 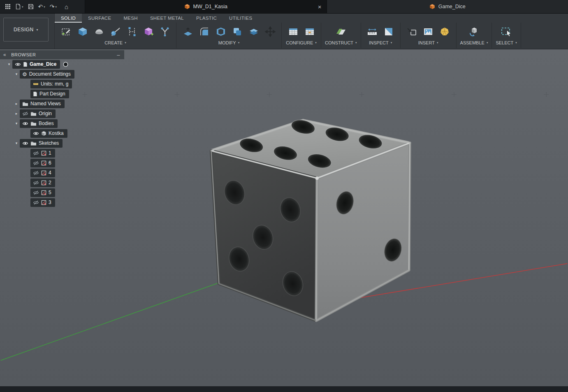 I want to click on file-menu-button: ▾, so click(x=19, y=7).